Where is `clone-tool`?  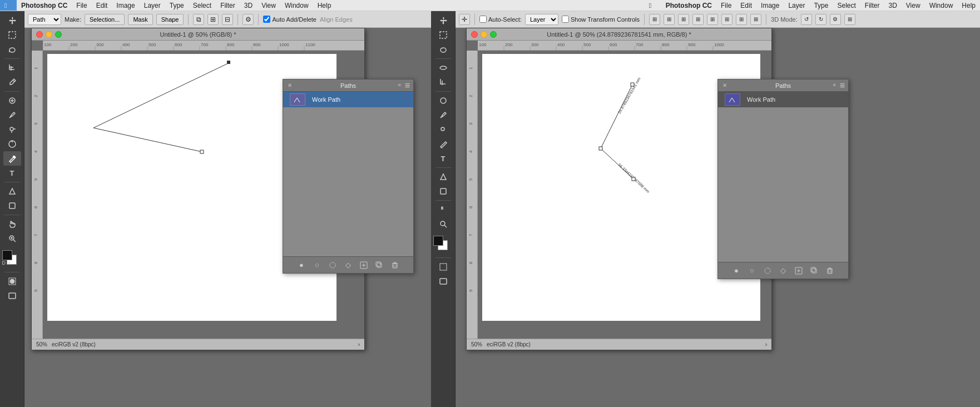 clone-tool is located at coordinates (12, 130).